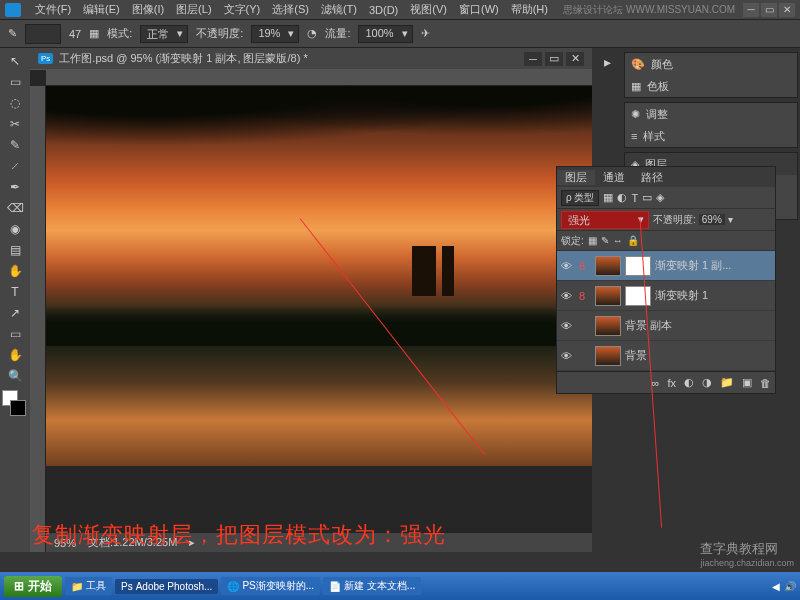  Describe the element at coordinates (18, 408) in the screenshot. I see `background-color` at that location.